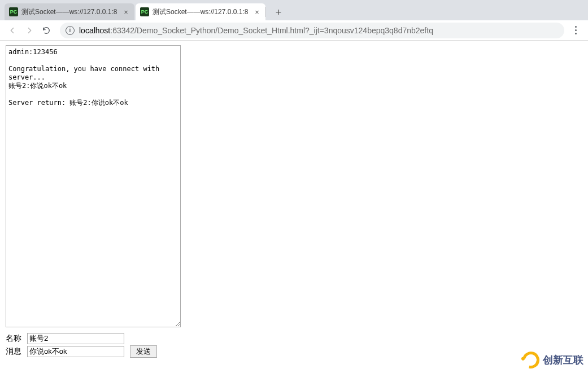 This screenshot has height=373, width=588. I want to click on url-text: localhost:63342/Demo_Socket_Python/Demo_…, so click(256, 30).